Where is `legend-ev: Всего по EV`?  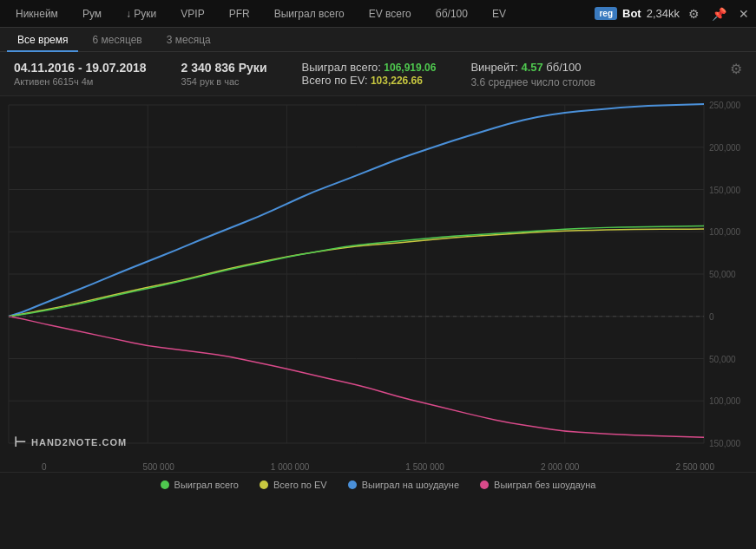 legend-ev: Всего по EV is located at coordinates (293, 485).